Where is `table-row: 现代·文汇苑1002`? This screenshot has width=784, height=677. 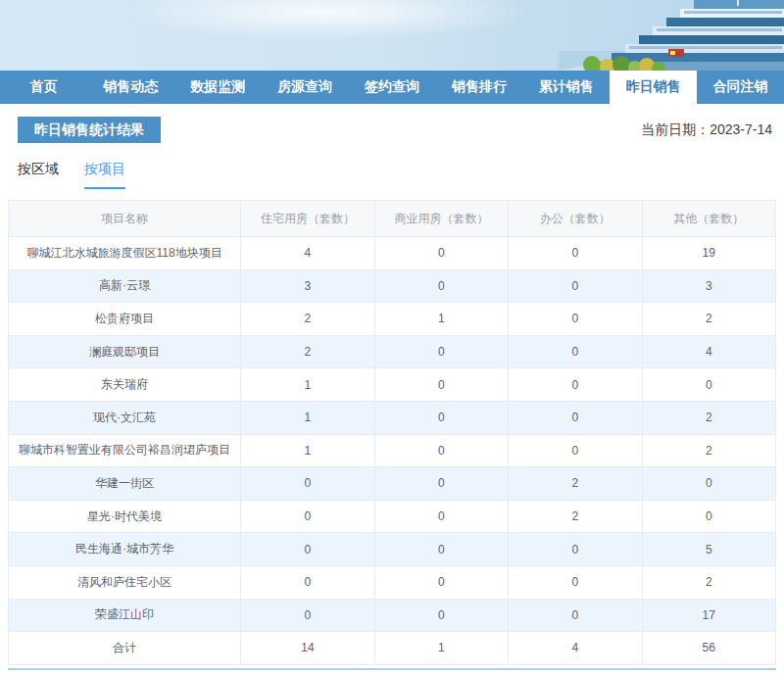 table-row: 现代·文汇苑1002 is located at coordinates (392, 417).